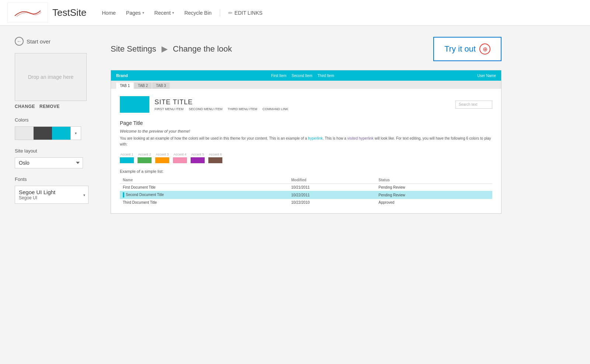 The width and height of the screenshot is (590, 364). I want to click on preview-menu-command: COMMAND LINK, so click(275, 109).